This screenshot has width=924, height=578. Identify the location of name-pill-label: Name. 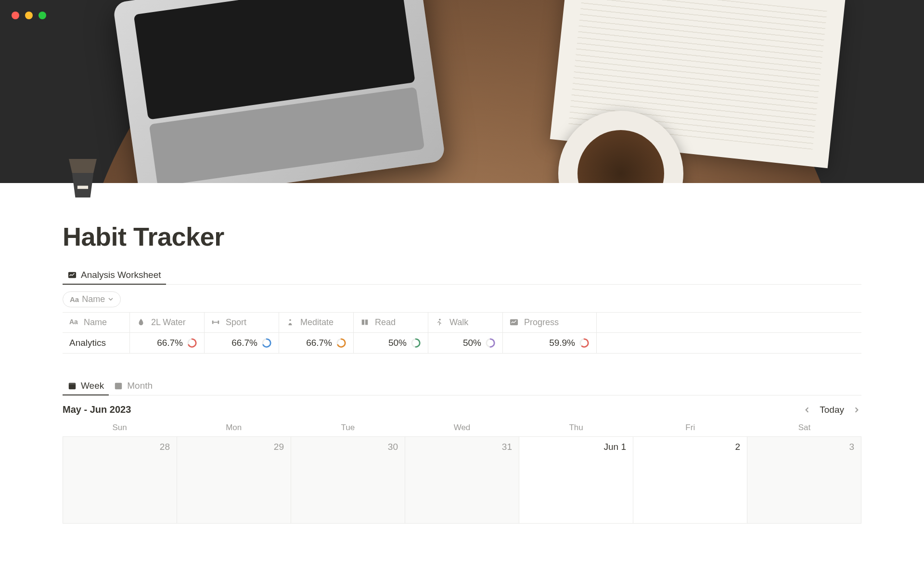
(93, 300).